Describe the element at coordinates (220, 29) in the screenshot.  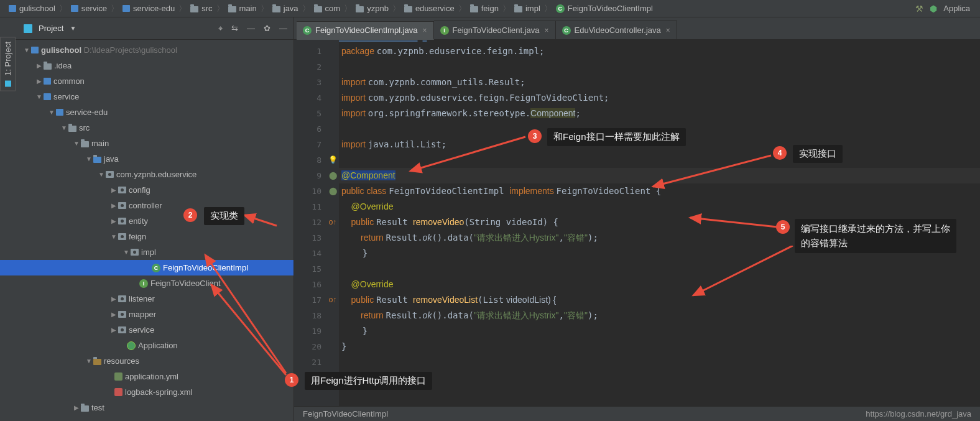
I see `locate-icon: ⌖` at that location.